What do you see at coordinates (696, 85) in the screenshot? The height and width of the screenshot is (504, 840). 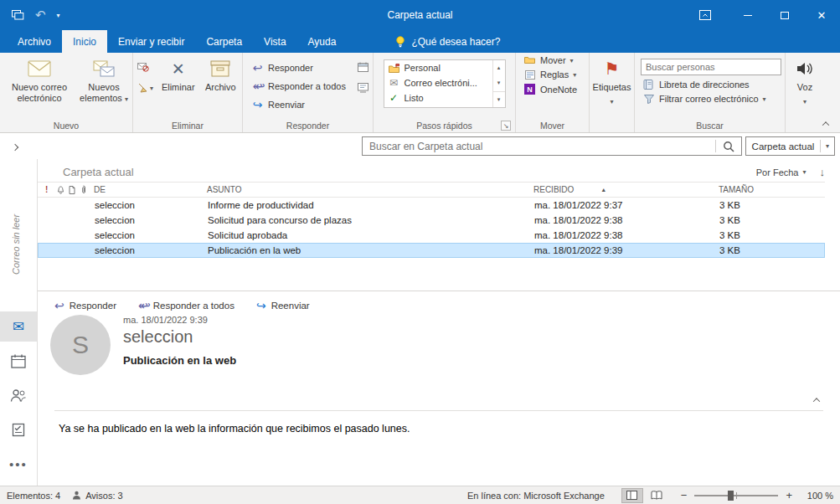 I see `address-book-button: Libreta de direcciones` at bounding box center [696, 85].